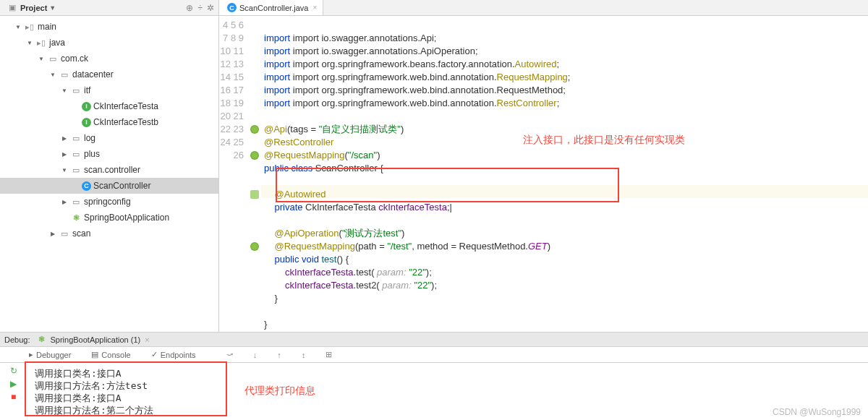 Image resolution: width=868 pixels, height=420 pixels. I want to click on console-output: 调用接口类名:接口A 调用接口方法名:方法test 调用接口类名:接口A 调用接…, so click(448, 392).